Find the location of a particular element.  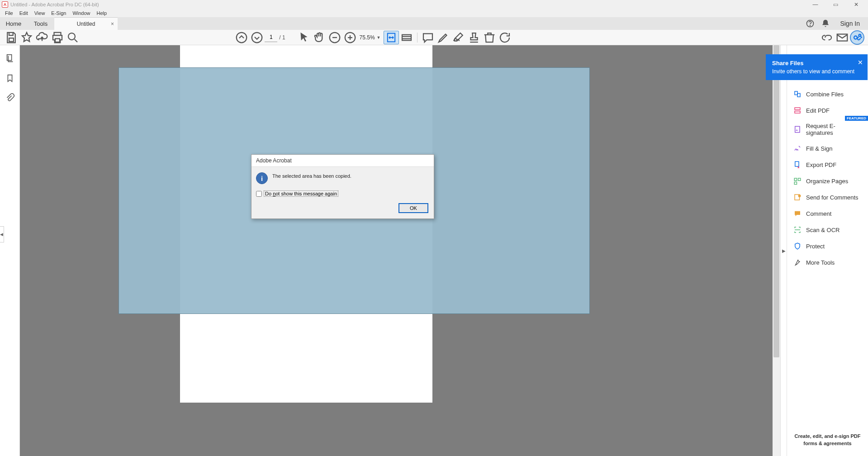

info-icon: i is located at coordinates (262, 178).